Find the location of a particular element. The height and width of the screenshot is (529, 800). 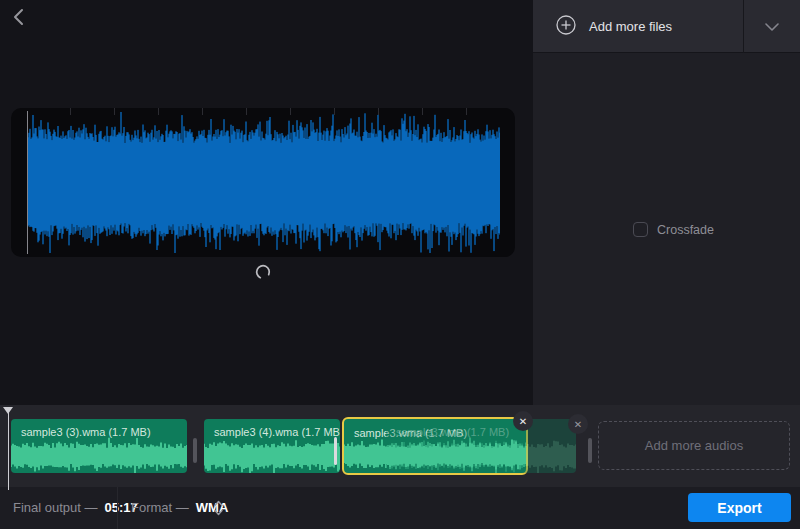

crossfade-toggle: Crossfade is located at coordinates (674, 230).